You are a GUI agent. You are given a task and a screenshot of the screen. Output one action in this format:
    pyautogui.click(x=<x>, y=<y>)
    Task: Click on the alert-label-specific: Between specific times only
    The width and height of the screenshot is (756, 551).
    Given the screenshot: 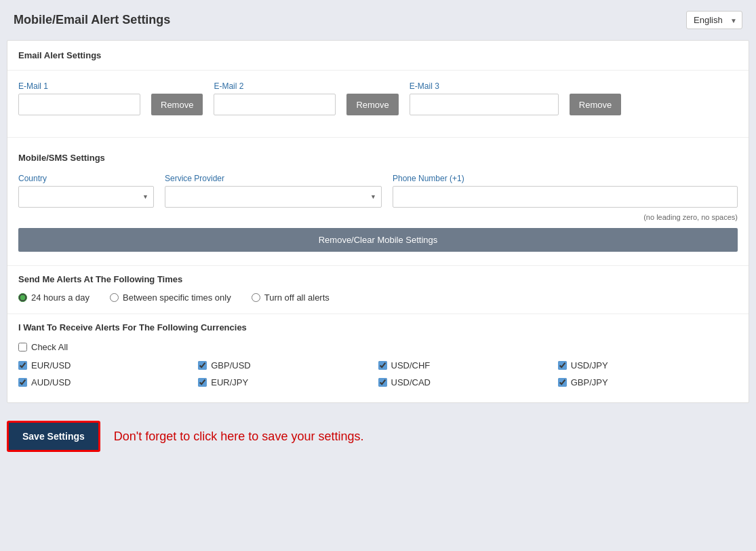 What is the action you would take?
    pyautogui.click(x=177, y=297)
    